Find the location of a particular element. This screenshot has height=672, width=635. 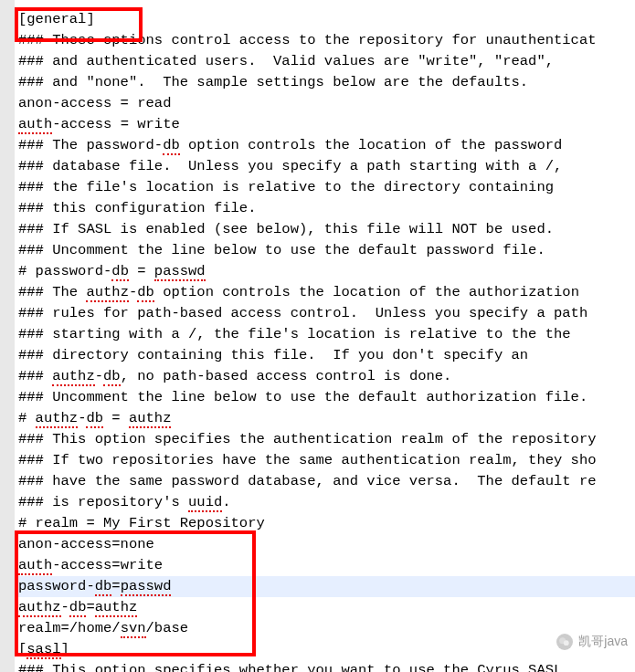

code-line: auth-access=write is located at coordinates (327, 566).